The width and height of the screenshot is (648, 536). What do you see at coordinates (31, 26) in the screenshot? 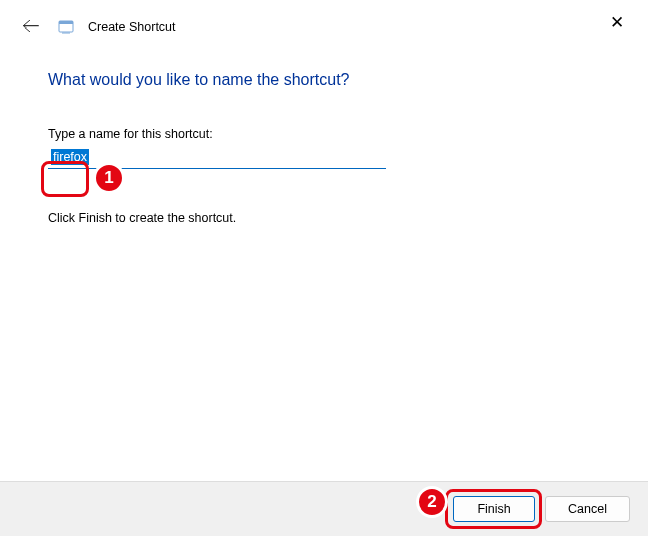
I see `back-arrow-icon: 🡠` at bounding box center [31, 26].